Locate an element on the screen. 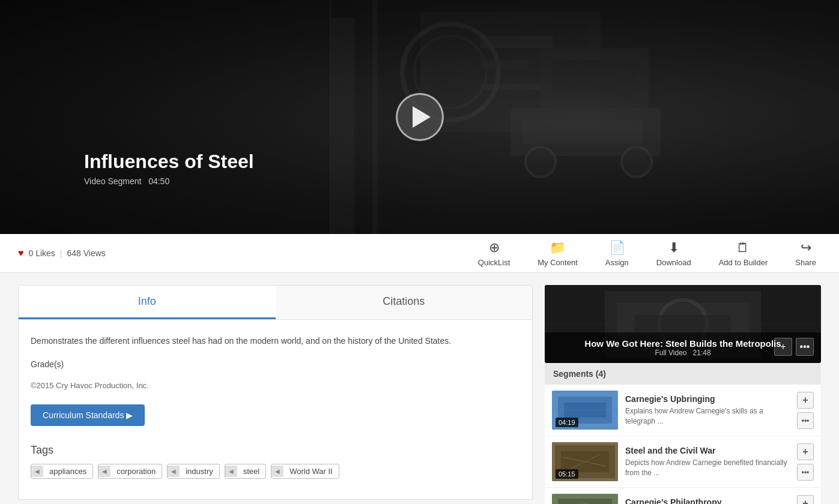  tag-text: World War II is located at coordinates (311, 472).